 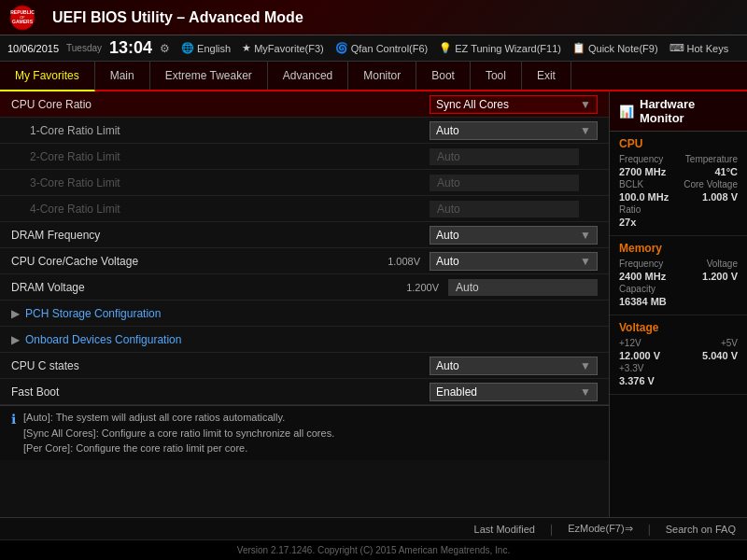 What do you see at coordinates (209, 76) in the screenshot?
I see `nav-extremetweaker: Extreme Tweaker` at bounding box center [209, 76].